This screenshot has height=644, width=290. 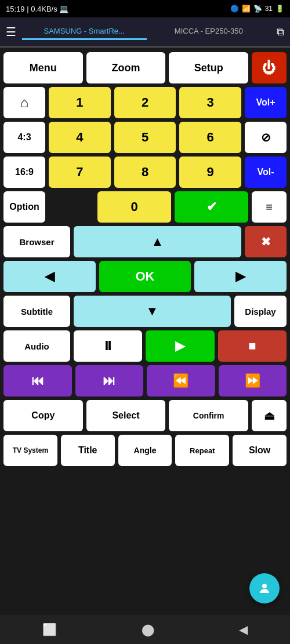 I want to click on aspect-169-button: 16:9, so click(x=24, y=172).